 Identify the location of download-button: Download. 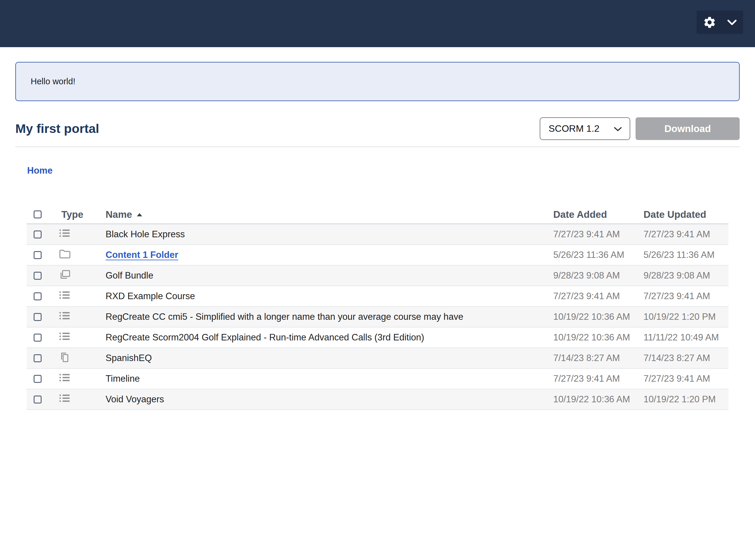
(688, 129).